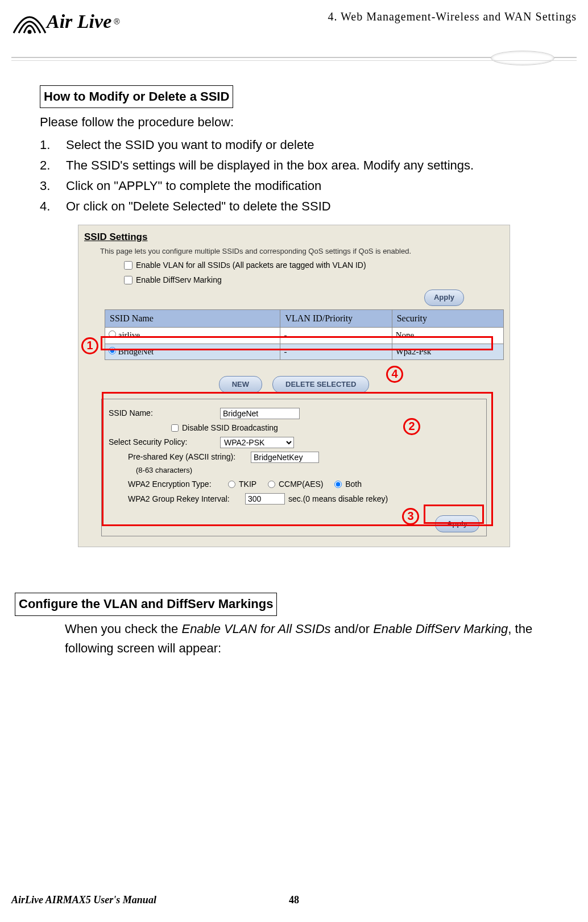 The width and height of the screenshot is (588, 922). Describe the element at coordinates (164, 470) in the screenshot. I see `psk-note: (8-63 characters)` at that location.